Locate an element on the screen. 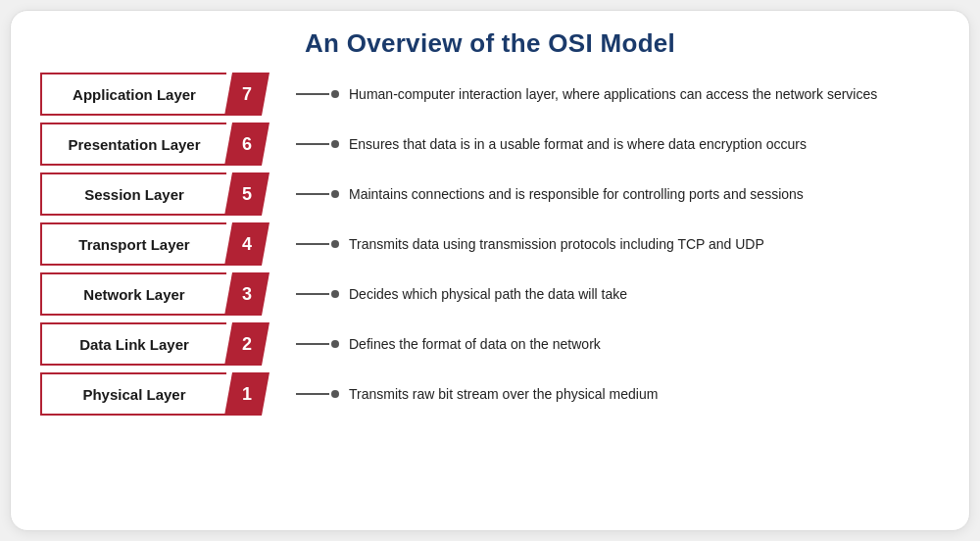 This screenshot has width=980, height=541. layer-description: Transmits data using transmission protoc… is located at coordinates (645, 244).